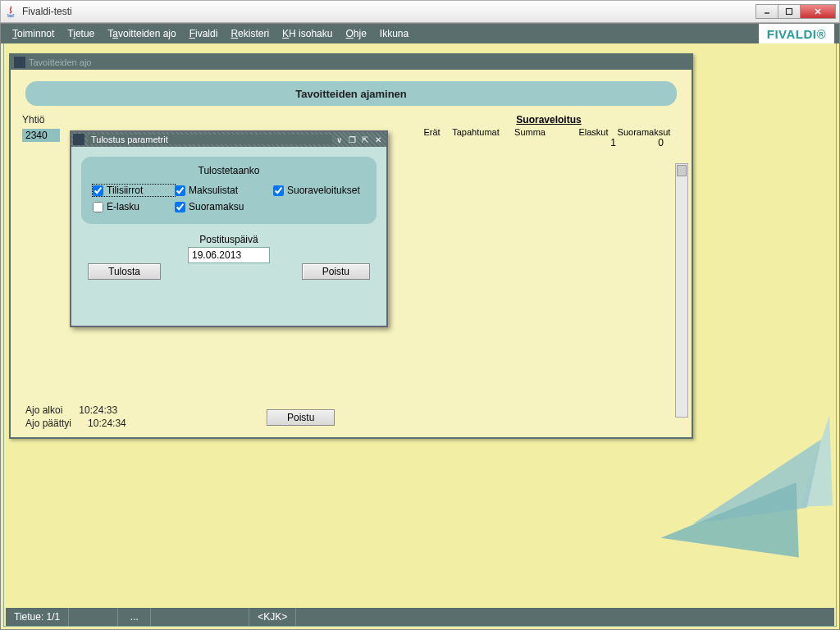 Image resolution: width=840 pixels, height=630 pixels. What do you see at coordinates (249, 34) in the screenshot?
I see `menu-rekisteri: Rekisteri` at bounding box center [249, 34].